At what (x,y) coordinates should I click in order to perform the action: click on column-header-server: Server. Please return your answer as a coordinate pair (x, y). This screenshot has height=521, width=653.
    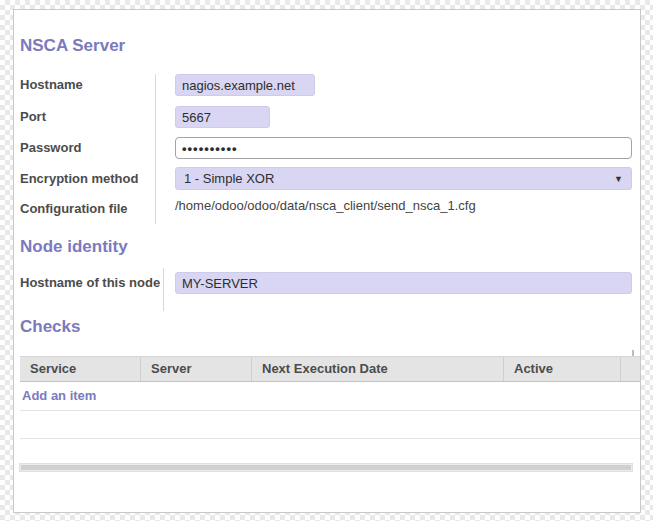
    Looking at the image, I should click on (196, 369).